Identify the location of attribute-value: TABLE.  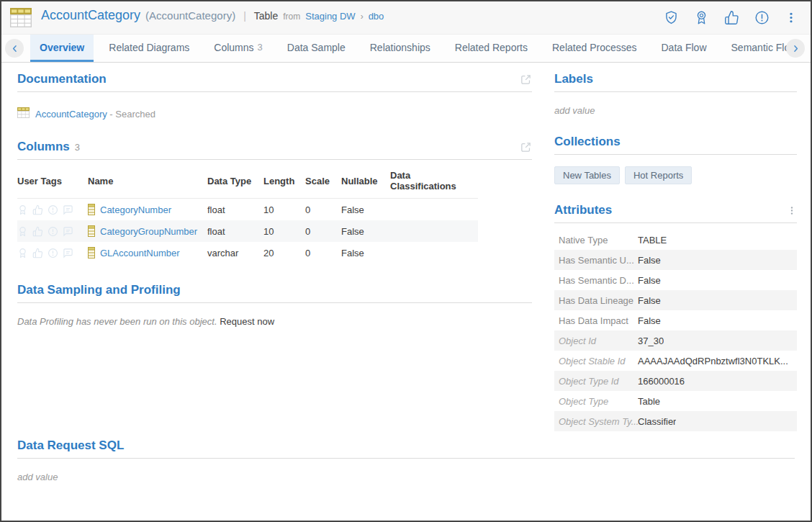
(652, 240).